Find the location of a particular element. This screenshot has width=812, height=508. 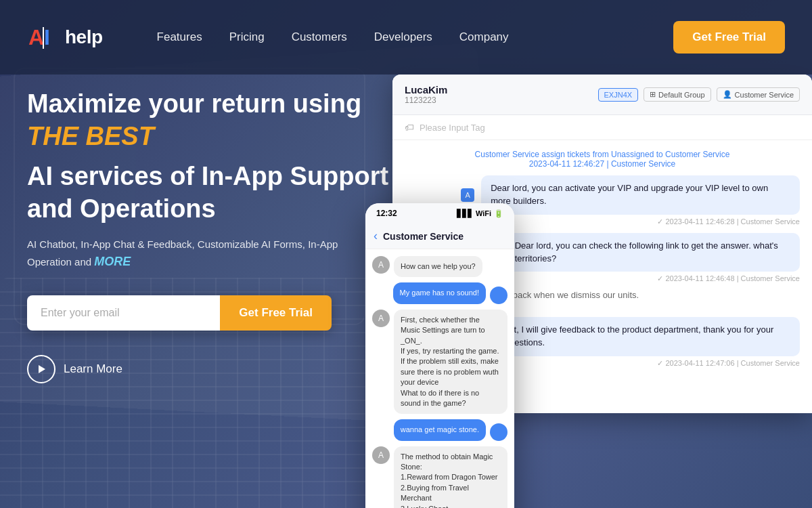

chat-badges: EXJN4X ⊞ Default Group 👤 Customer Servic… is located at coordinates (699, 95).